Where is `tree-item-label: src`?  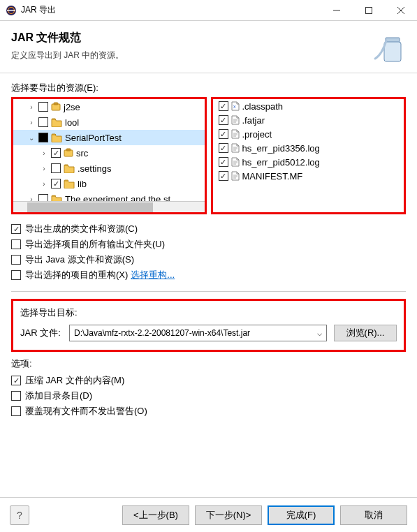 tree-item-label: src is located at coordinates (82, 154).